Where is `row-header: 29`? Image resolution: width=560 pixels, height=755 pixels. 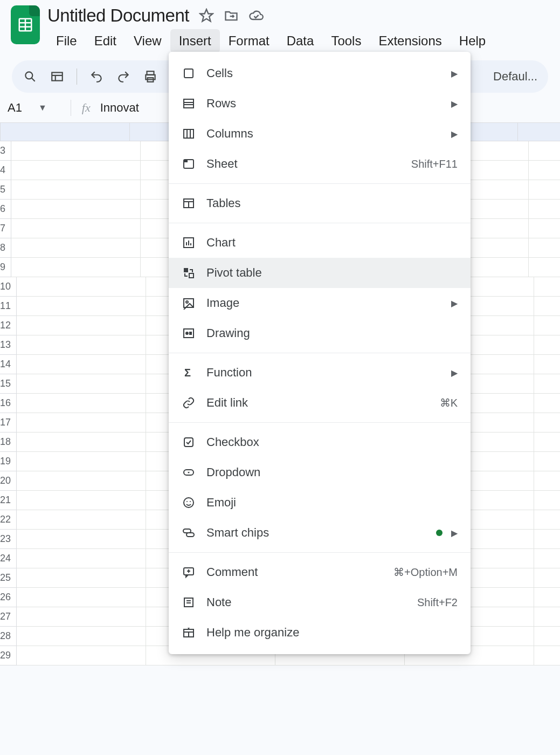 row-header: 29 is located at coordinates (9, 656).